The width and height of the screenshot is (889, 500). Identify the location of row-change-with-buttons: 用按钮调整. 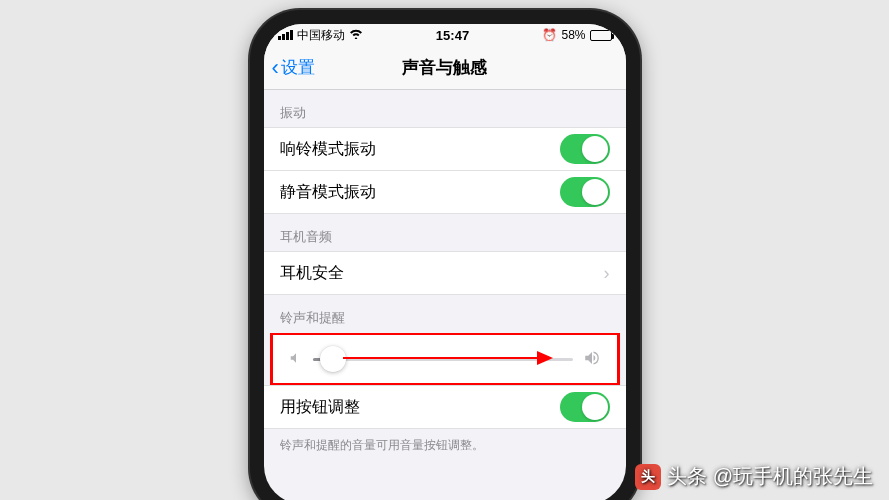
(445, 407).